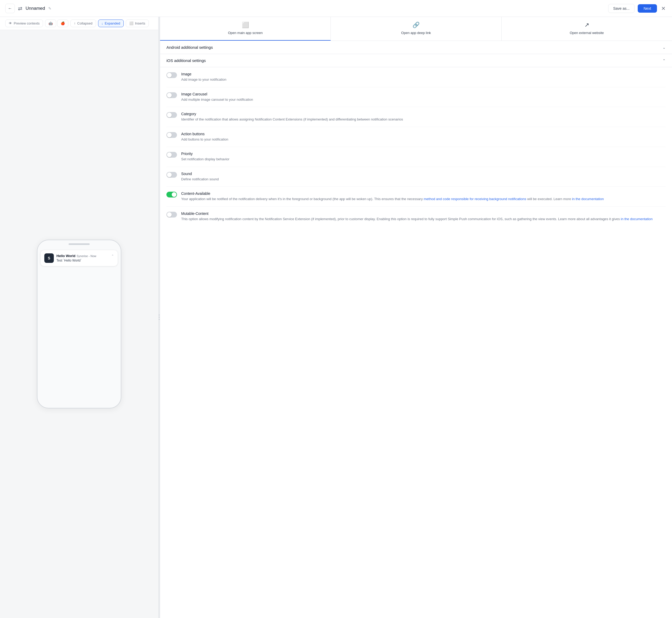  Describe the element at coordinates (423, 119) in the screenshot. I see `category-desc: Identifier of the notification that allo…` at that location.